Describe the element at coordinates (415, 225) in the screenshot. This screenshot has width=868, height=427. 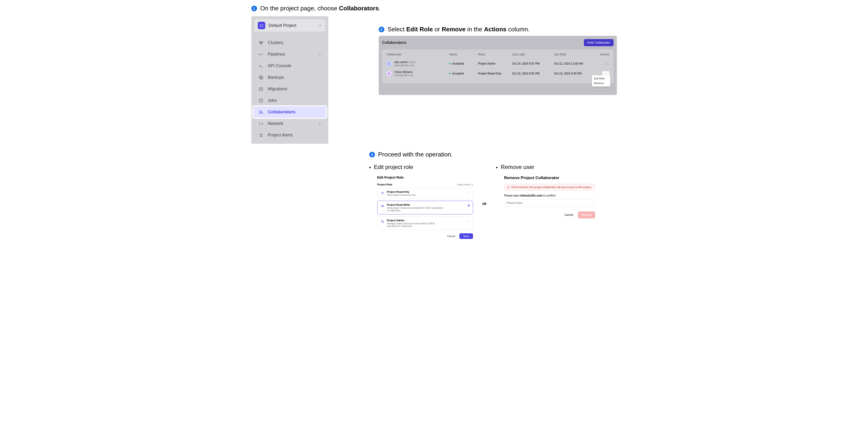
I see `role-desc: Manage project resources and perform CRU…` at that location.